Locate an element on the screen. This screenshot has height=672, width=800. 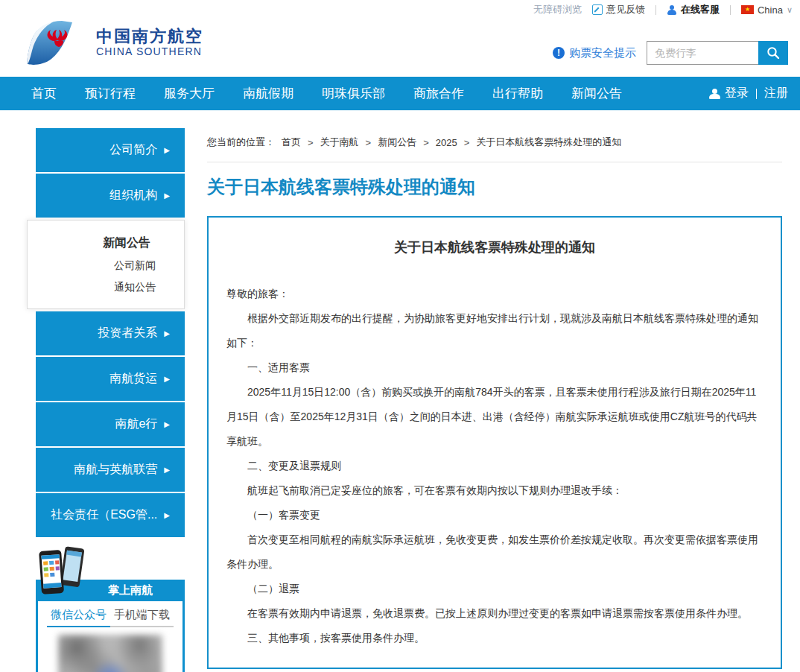
article-signature: 中国南方航空股份有限公司 is located at coordinates (494, 671).